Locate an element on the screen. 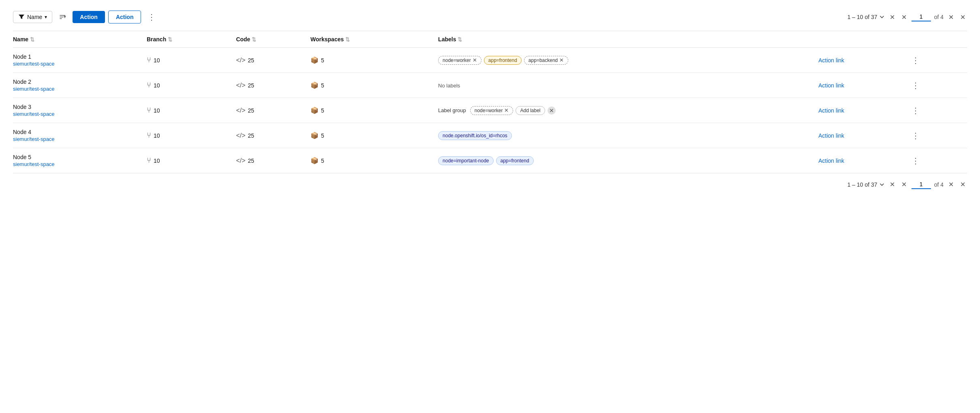 This screenshot has height=413, width=980. cell-action-1: Action link is located at coordinates (863, 60).